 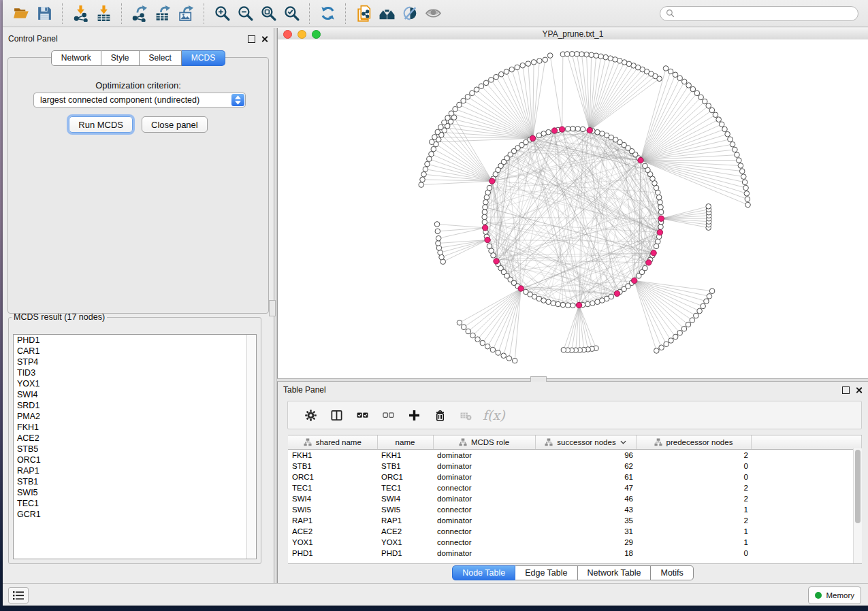 I want to click on table-cell: 61, so click(x=585, y=477).